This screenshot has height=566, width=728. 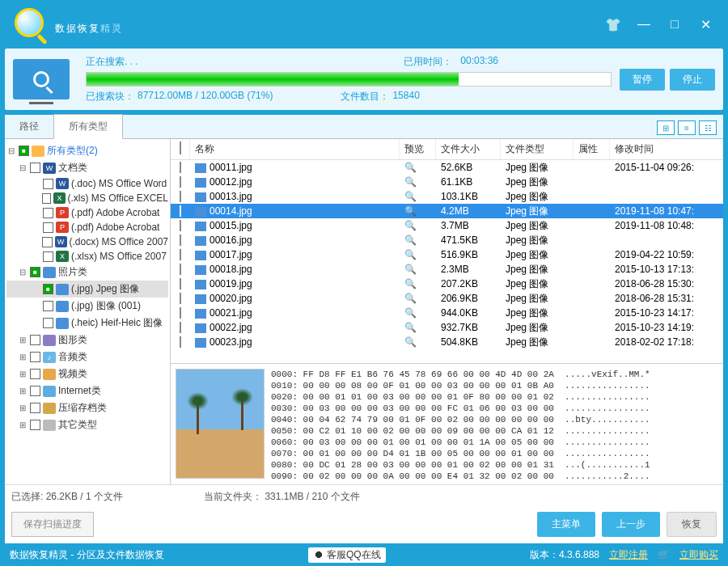 I want to click on tree-xlsx: X(.xlsx) MS Office 2007, so click(x=87, y=256).